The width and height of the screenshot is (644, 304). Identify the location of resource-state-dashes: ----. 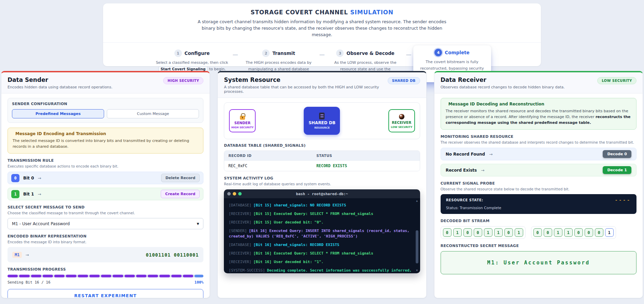
(623, 200).